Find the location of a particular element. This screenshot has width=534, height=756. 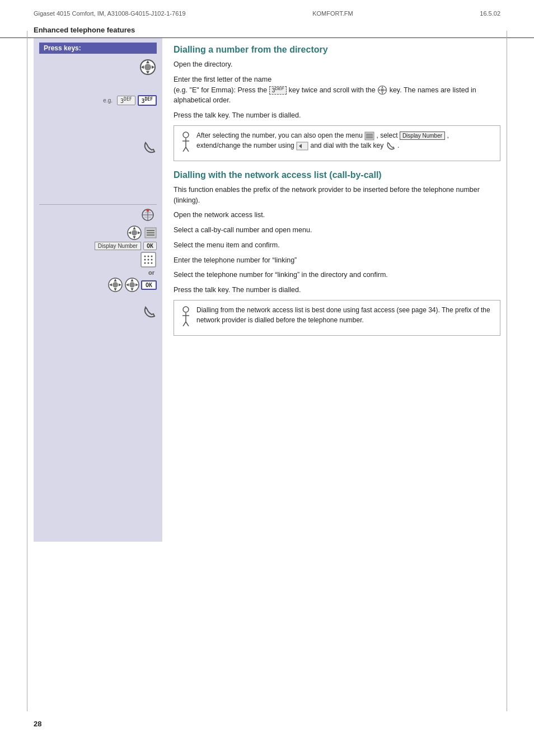

section2-intro: This function enables the prefix of the … is located at coordinates (337, 195).